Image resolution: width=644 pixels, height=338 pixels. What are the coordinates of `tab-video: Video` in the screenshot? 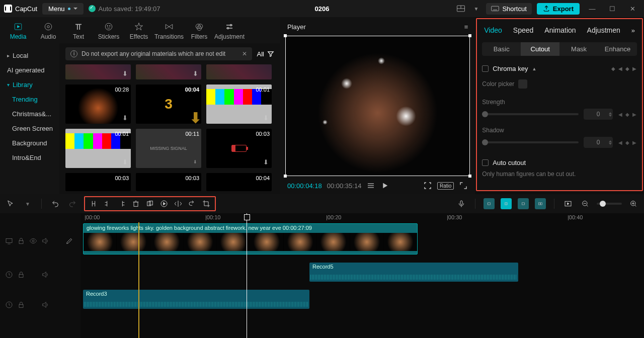 It's located at (493, 30).